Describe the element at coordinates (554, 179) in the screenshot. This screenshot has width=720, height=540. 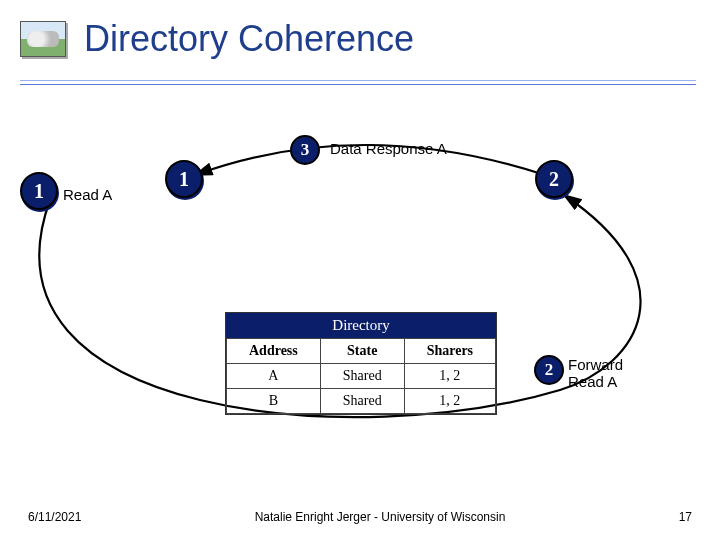
I see `node-2-right: 2` at that location.